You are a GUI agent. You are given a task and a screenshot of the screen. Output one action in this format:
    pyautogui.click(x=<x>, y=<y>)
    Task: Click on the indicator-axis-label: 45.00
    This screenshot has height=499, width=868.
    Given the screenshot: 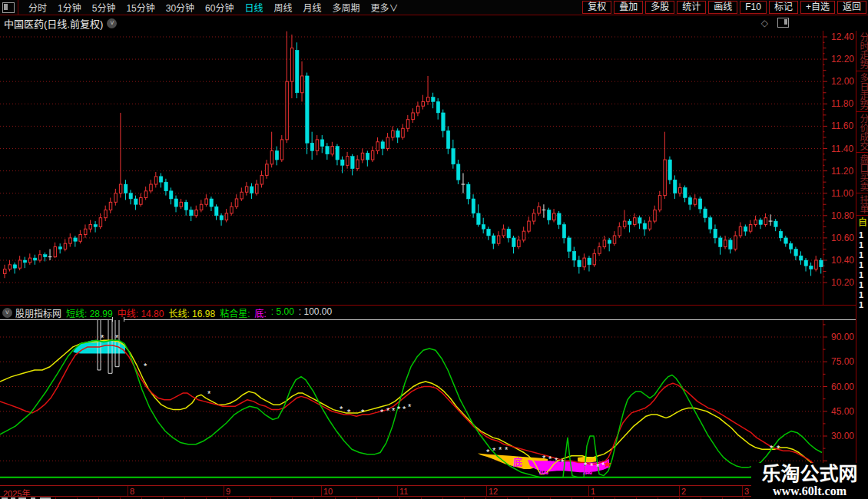 What is the action you would take?
    pyautogui.click(x=843, y=411)
    